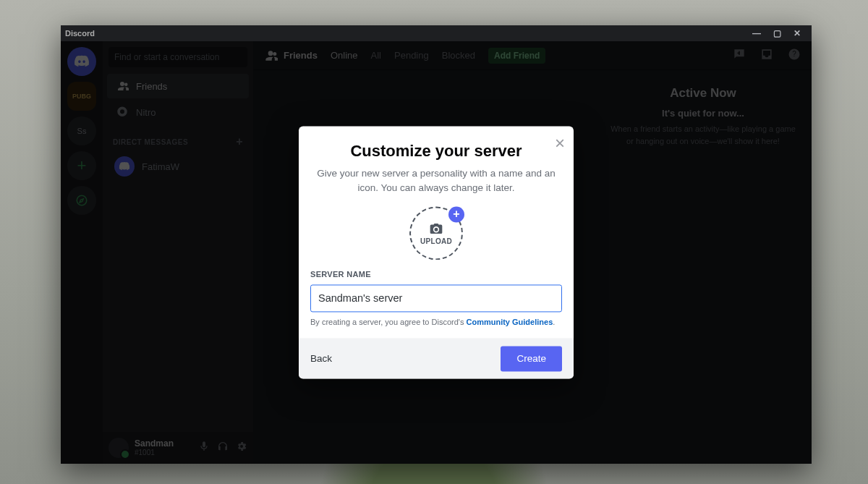 This screenshot has width=868, height=484. Describe the element at coordinates (509, 323) in the screenshot. I see `community-guidelines-link: Community Guidelines` at that location.